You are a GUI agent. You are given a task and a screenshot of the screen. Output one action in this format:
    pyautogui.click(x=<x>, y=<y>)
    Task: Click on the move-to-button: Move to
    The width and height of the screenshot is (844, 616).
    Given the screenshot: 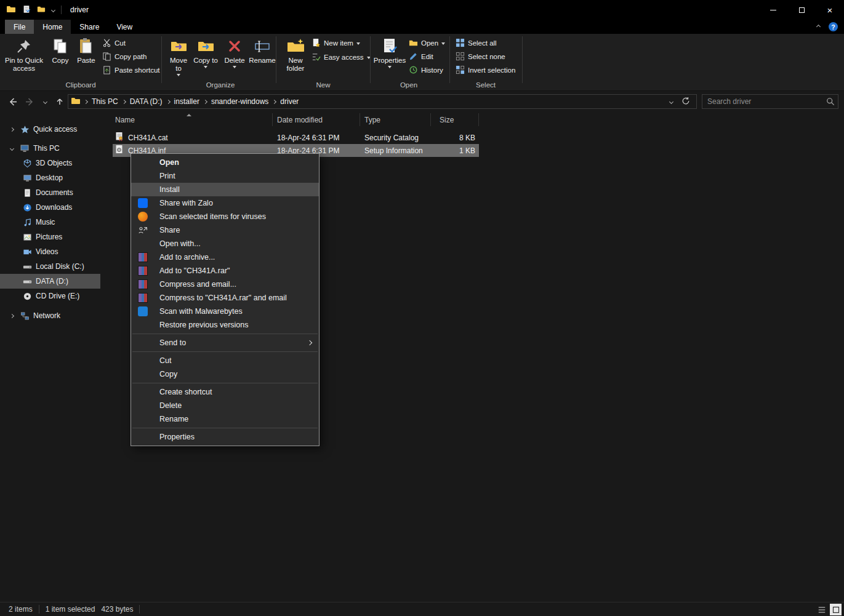 What is the action you would take?
    pyautogui.click(x=179, y=59)
    